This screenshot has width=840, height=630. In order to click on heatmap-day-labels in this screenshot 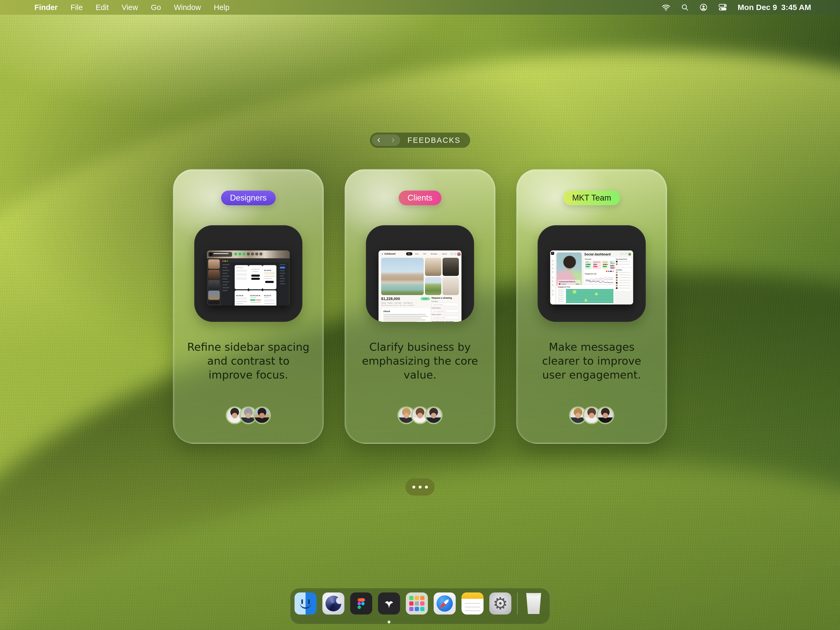, I will do `click(561, 296)`.